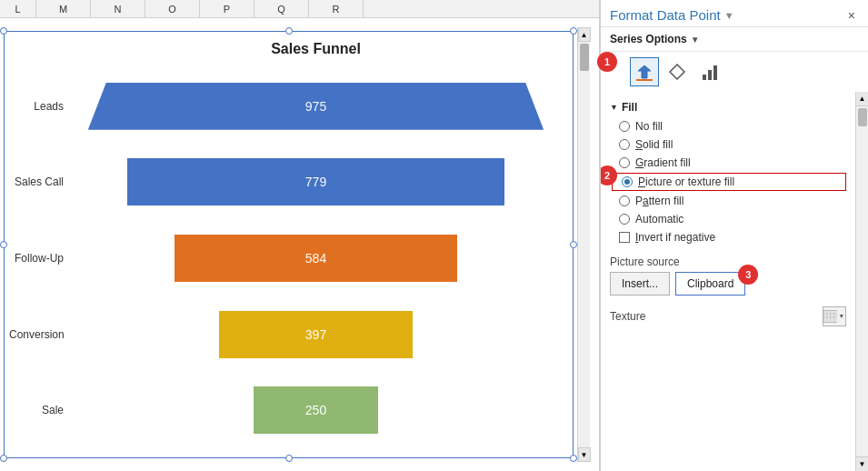  Describe the element at coordinates (862, 282) in the screenshot. I see `panel-scrollbar: ▲ ▼` at that location.